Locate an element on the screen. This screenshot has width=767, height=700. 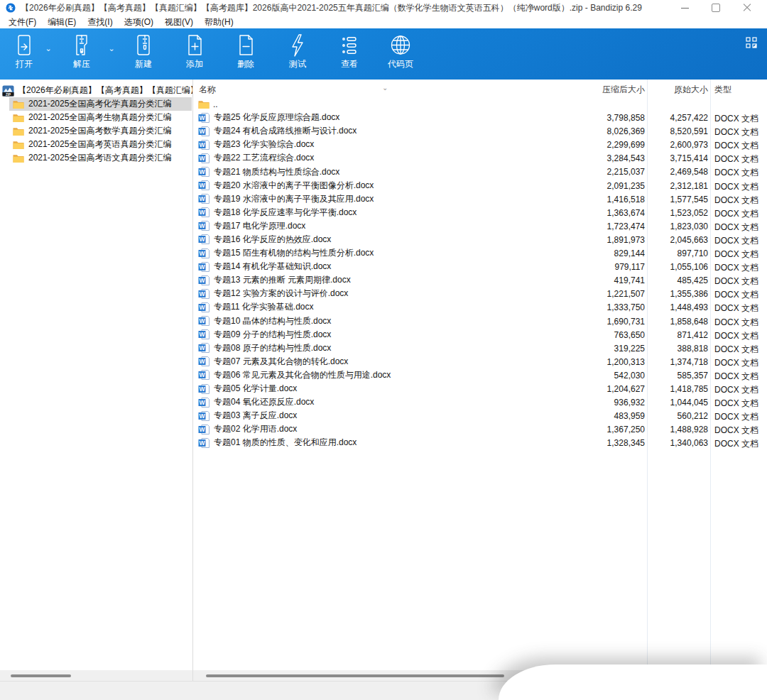
extract-dropdown-chevron-icon: ⌄ is located at coordinates (111, 48).